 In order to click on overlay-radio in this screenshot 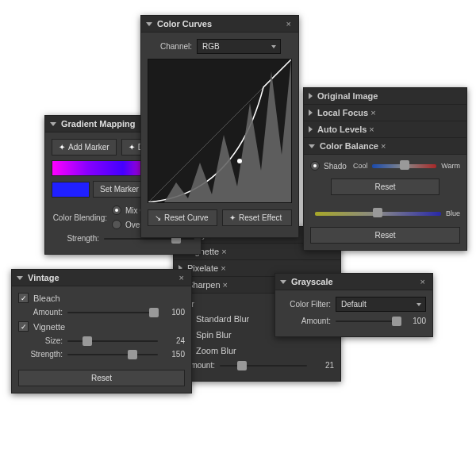, I will do `click(117, 225)`.